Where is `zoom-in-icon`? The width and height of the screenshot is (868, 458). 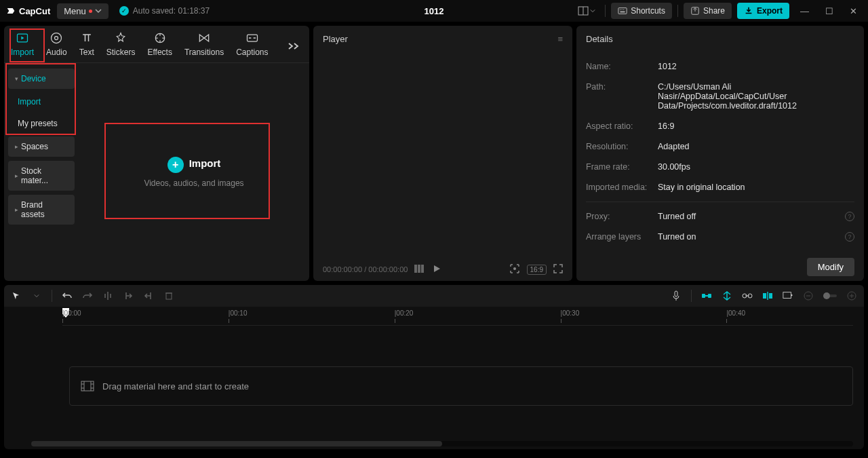 zoom-in-icon is located at coordinates (852, 296).